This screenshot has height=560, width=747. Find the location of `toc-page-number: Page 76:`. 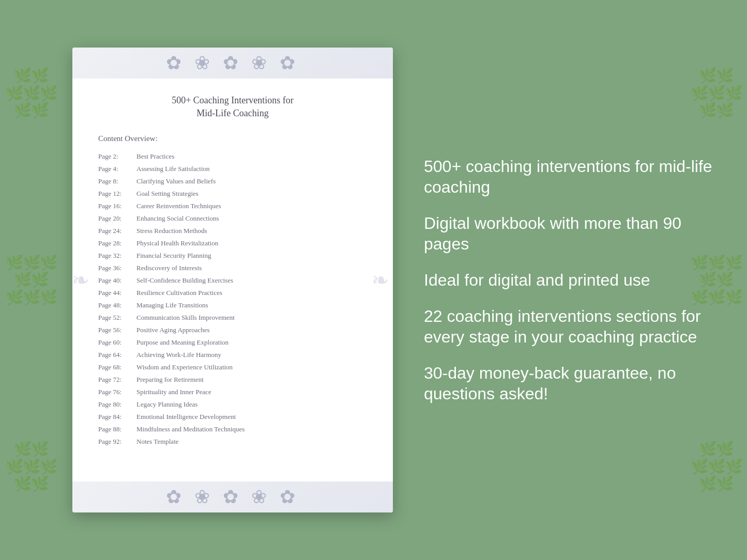

toc-page-number: Page 76: is located at coordinates (116, 392).